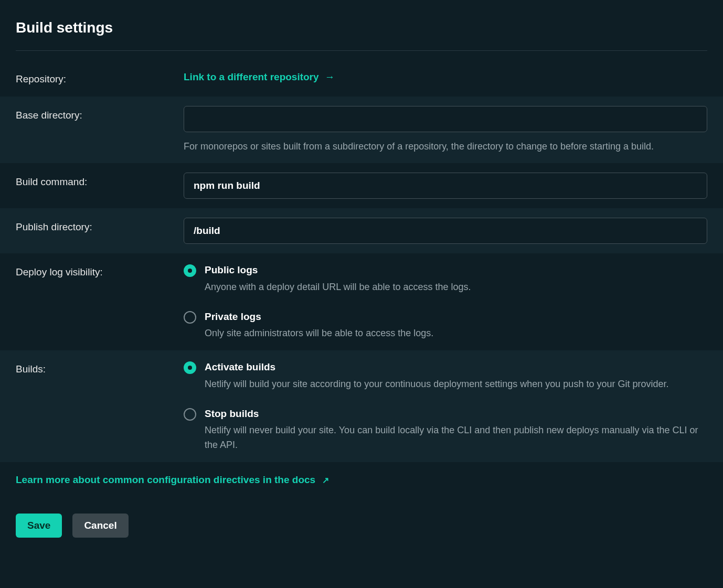 The image size is (723, 588). What do you see at coordinates (456, 414) in the screenshot?
I see `radio-stop-builds-title: Stop builds` at bounding box center [456, 414].